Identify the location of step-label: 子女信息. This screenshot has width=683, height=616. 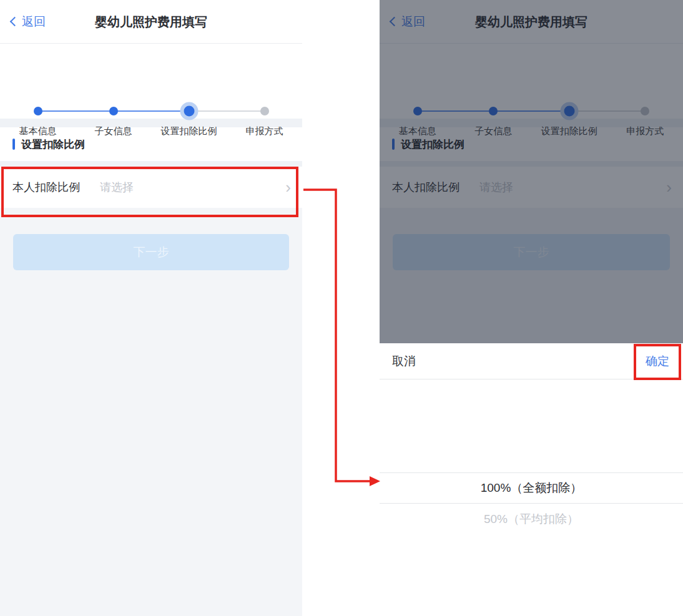
(114, 131).